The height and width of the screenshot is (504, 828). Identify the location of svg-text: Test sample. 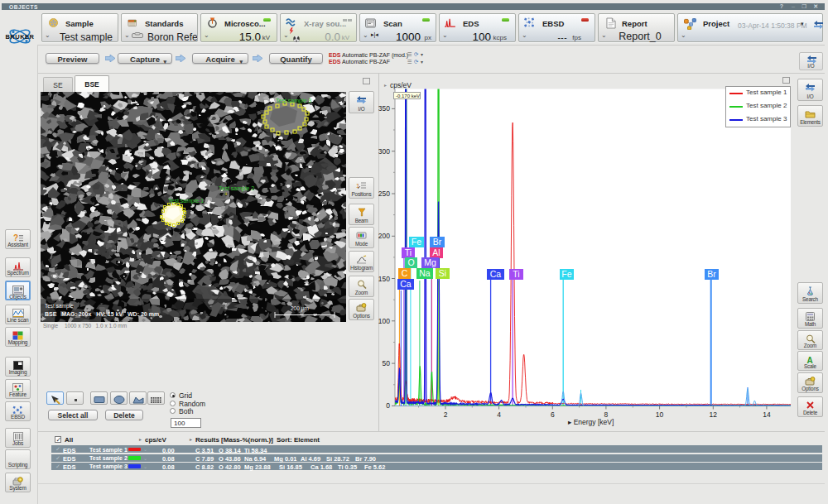
(60, 306).